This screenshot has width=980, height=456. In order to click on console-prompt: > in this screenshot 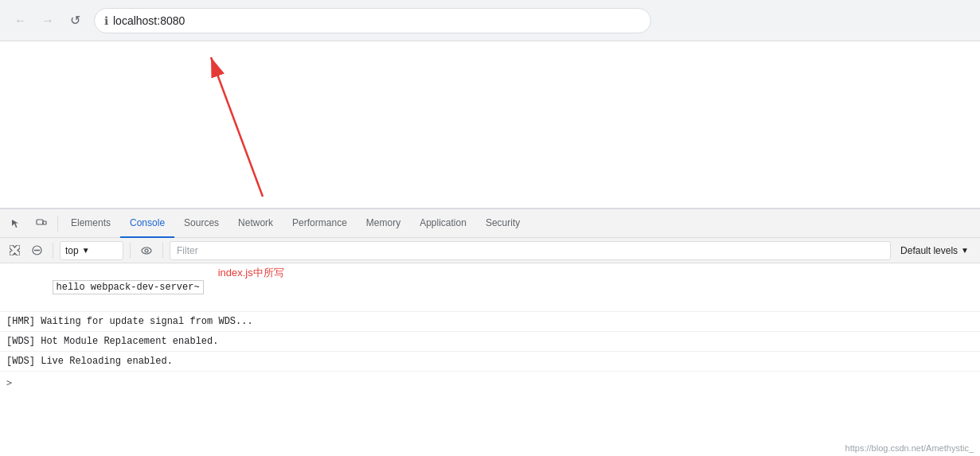, I will do `click(10, 383)`.